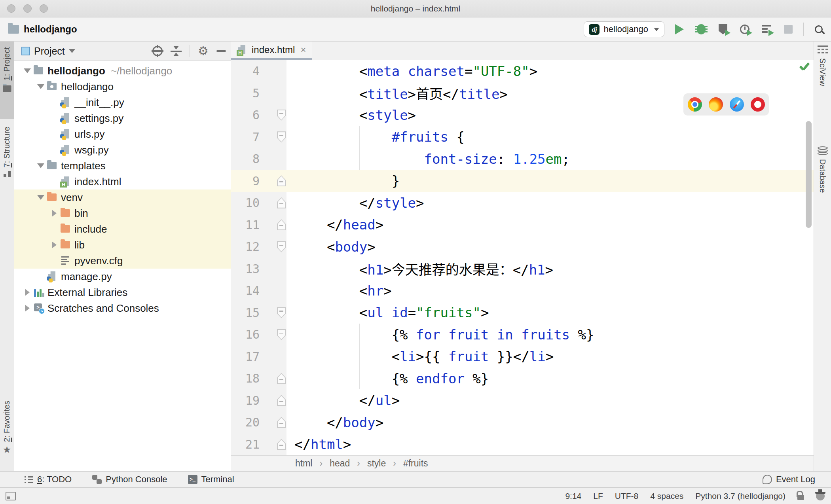  I want to click on minimize-window-button, so click(28, 9).